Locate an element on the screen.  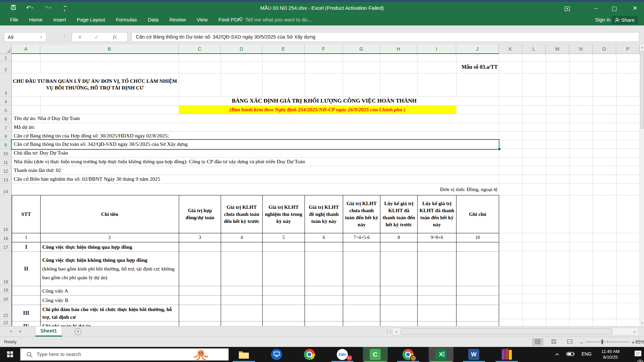
table-cell: 5 is located at coordinates (284, 238).